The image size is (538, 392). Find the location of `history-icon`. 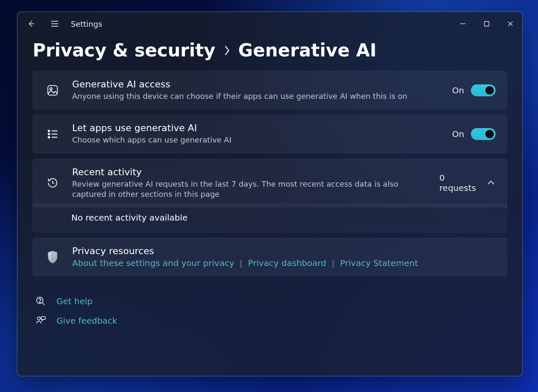

history-icon is located at coordinates (53, 183).